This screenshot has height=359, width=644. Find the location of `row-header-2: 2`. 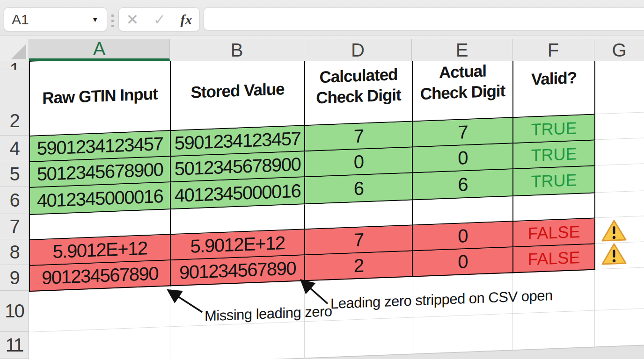

row-header-2: 2 is located at coordinates (14, 103).